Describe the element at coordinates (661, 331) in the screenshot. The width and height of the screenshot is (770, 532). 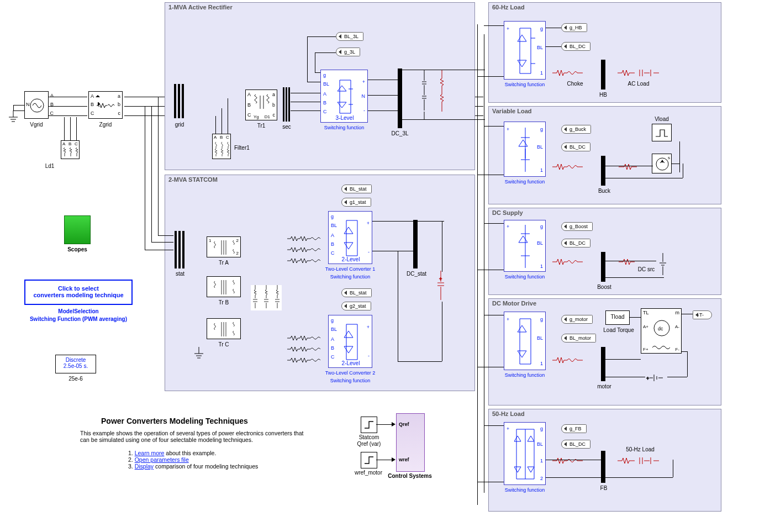
I see `dc-machine: TL m A+ A- F+ F- dc` at that location.